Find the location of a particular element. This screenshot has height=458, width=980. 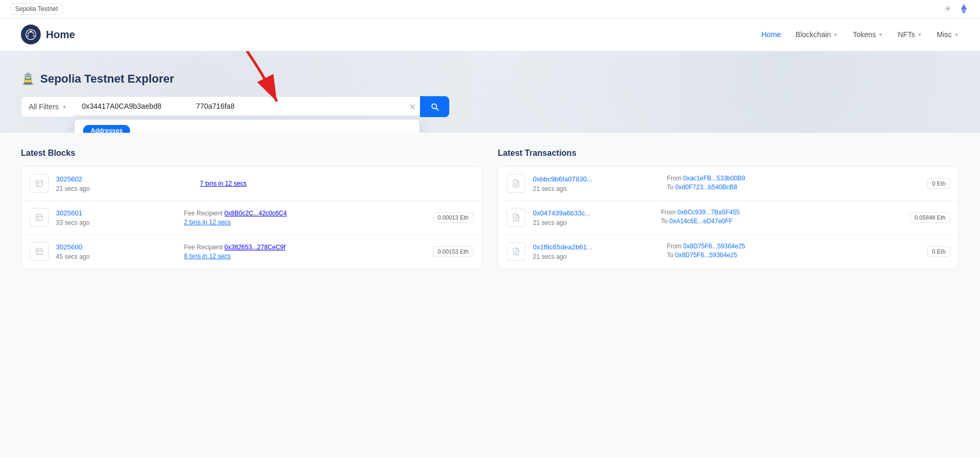

train-icon: 🚊 is located at coordinates (28, 79).